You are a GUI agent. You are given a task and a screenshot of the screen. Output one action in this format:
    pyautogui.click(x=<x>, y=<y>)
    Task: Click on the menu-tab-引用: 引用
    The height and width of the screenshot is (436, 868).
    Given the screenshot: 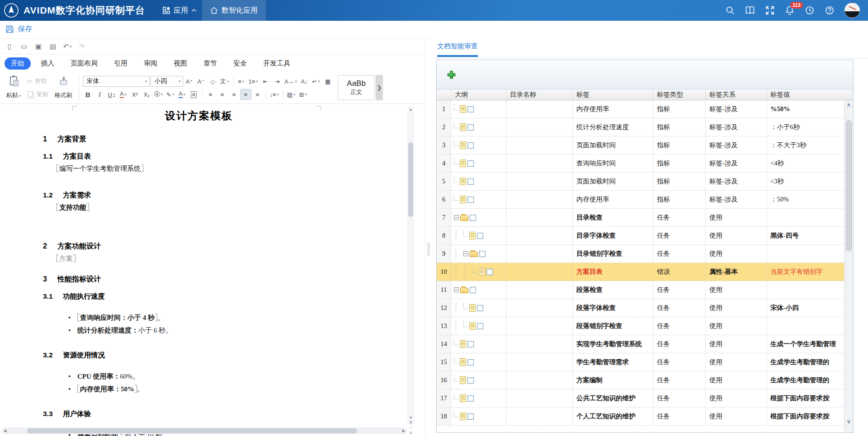 What is the action you would take?
    pyautogui.click(x=121, y=63)
    